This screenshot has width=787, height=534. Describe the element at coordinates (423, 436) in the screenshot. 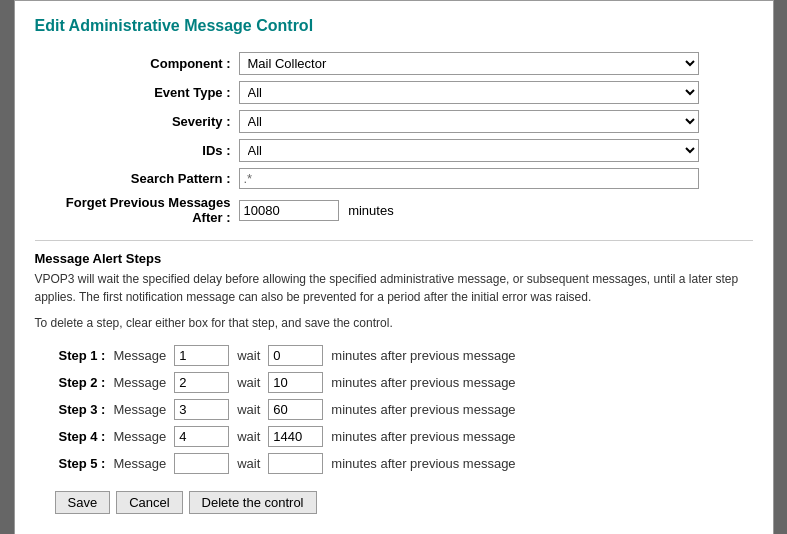

I see `step-suffix-4: minutes after previous message` at that location.